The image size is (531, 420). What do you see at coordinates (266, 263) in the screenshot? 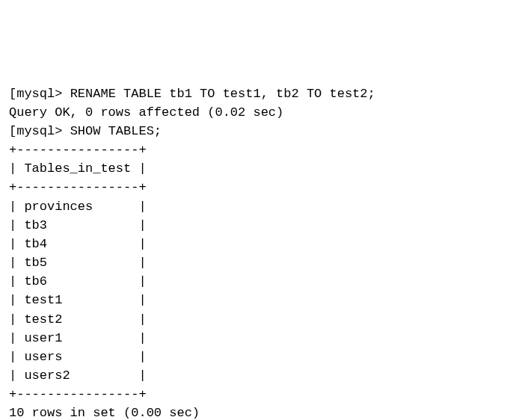
I see `table-row: | tb5 |` at bounding box center [266, 263].